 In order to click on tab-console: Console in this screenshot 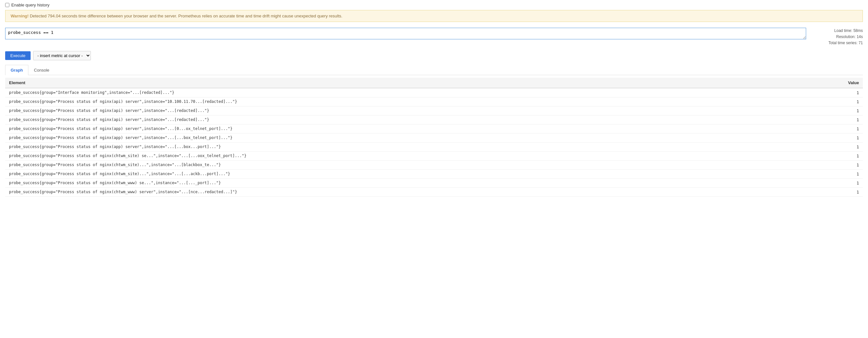, I will do `click(42, 70)`.